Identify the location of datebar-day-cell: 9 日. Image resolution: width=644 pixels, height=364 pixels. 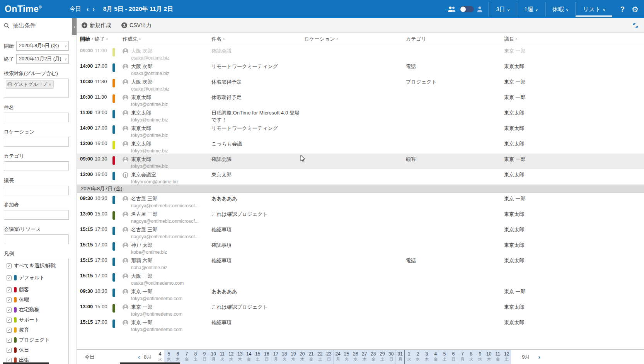
(204, 357).